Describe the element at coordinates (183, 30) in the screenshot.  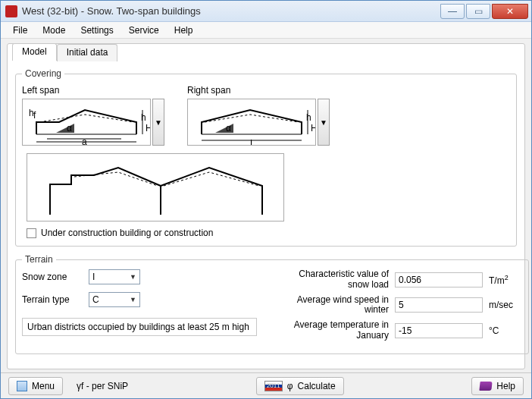
I see `menu-help: Help` at that location.